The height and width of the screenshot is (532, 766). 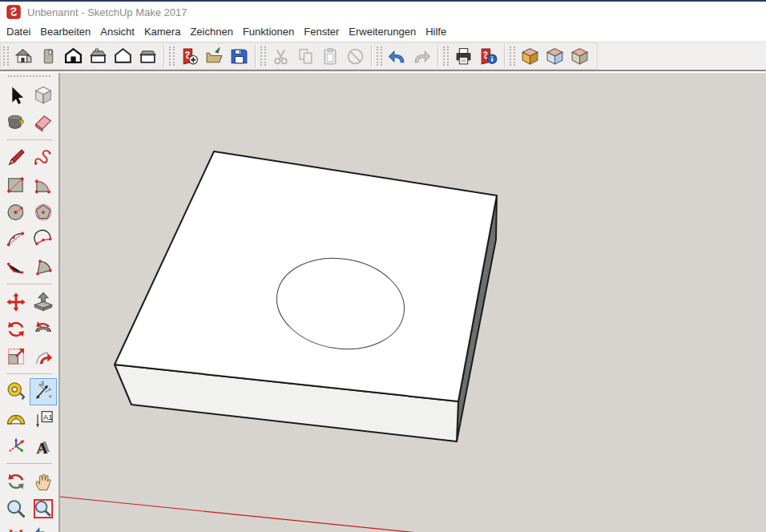 I want to click on menu-ansicht: Ansicht, so click(x=117, y=32).